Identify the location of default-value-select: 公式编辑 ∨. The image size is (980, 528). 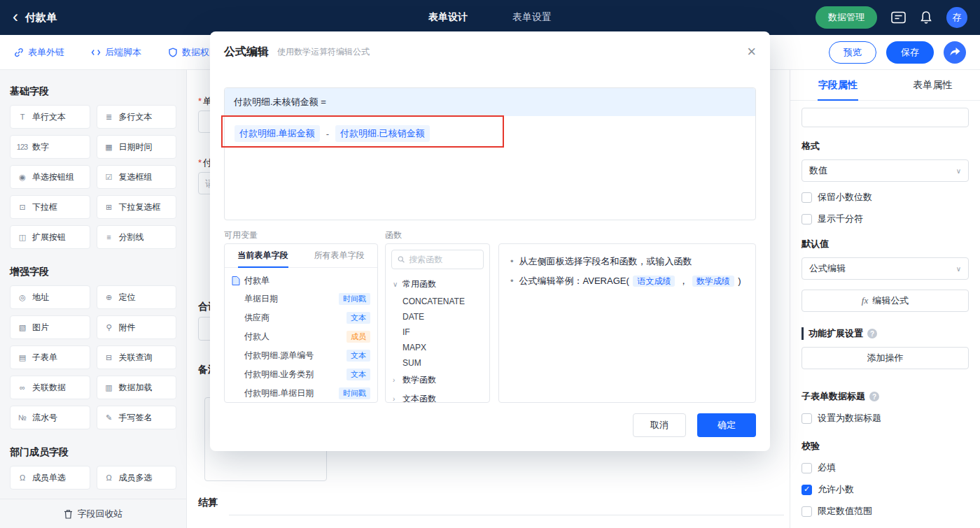
(885, 269).